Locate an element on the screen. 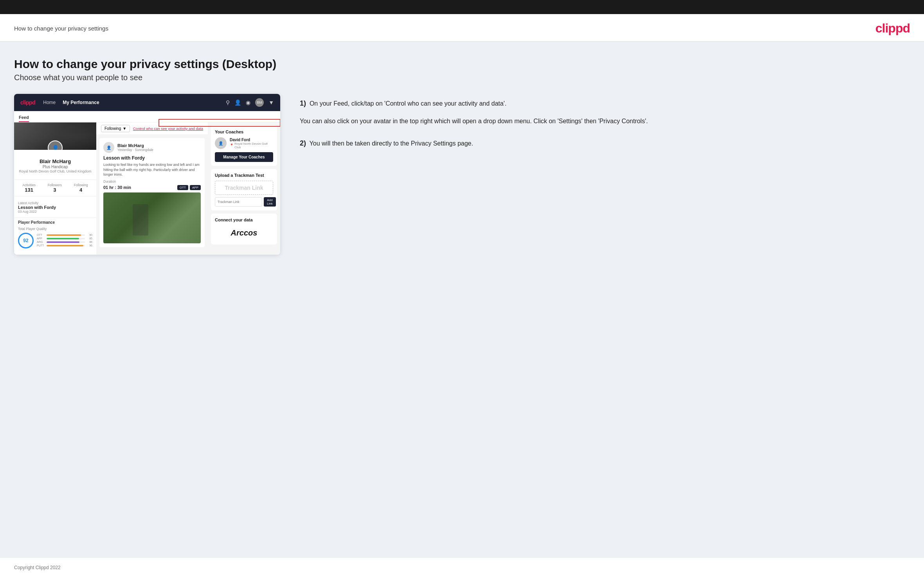 This screenshot has height=577, width=924. trackman-card: Upload a Trackman Test Trackman Link Add… is located at coordinates (244, 190).